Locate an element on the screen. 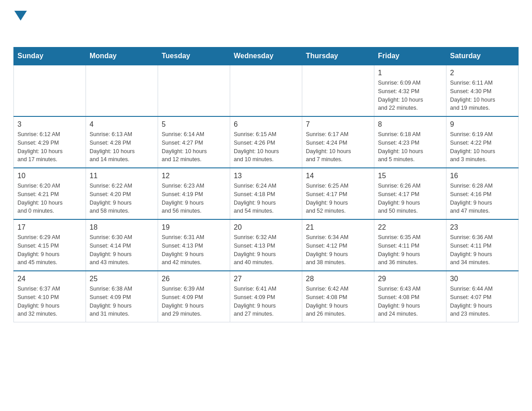 This screenshot has height=411, width=532. day-number: 29 is located at coordinates (410, 279).